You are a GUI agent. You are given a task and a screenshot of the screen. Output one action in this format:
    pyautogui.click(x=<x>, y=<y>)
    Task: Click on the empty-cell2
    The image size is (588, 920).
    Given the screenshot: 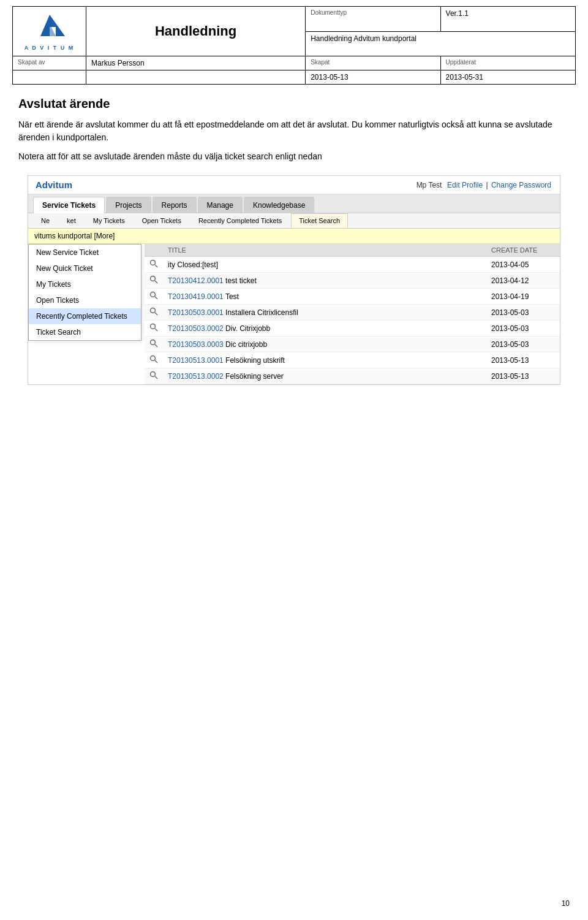 What is the action you would take?
    pyautogui.click(x=196, y=77)
    